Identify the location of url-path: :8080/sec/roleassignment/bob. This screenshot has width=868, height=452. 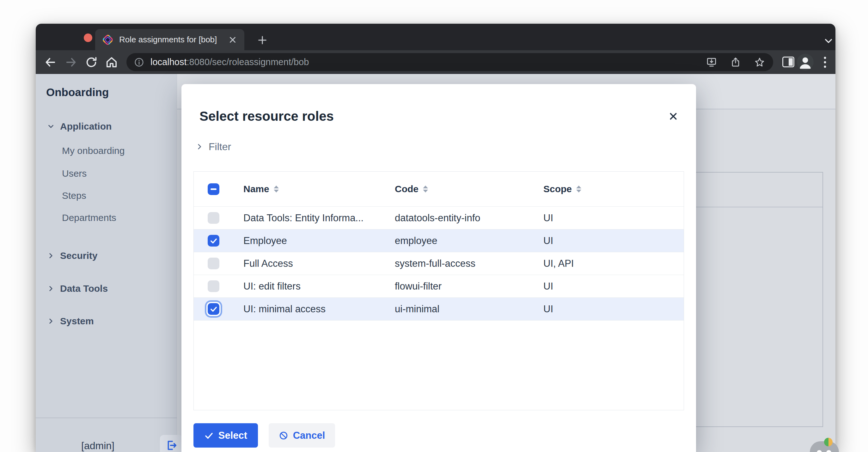
(248, 62).